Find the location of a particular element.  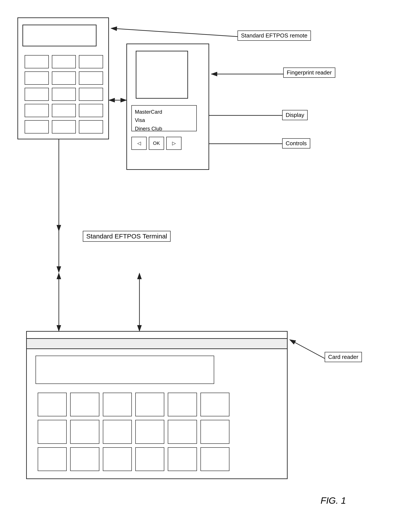

right-control-btn: ▷ is located at coordinates (174, 143).